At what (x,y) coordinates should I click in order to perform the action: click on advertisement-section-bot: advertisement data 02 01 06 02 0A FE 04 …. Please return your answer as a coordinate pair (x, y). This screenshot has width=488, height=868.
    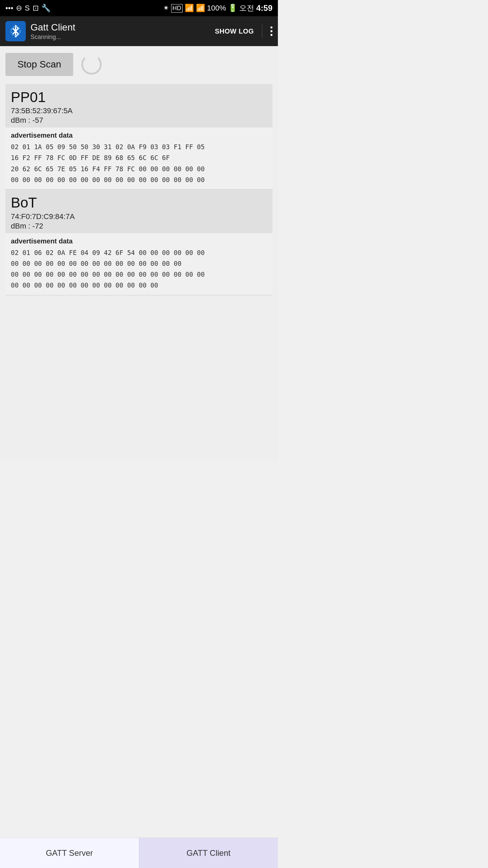
    Looking at the image, I should click on (139, 264).